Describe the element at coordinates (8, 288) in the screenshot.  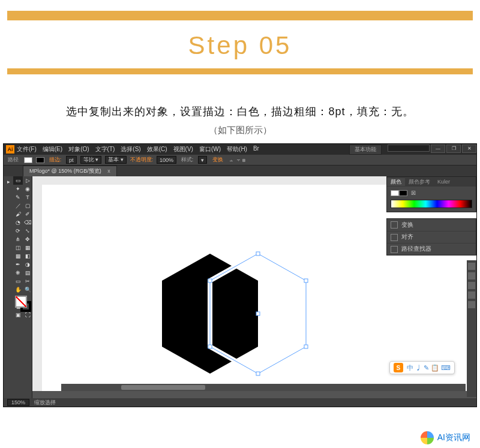
I see `toolbox-collapse-col: ▸` at that location.